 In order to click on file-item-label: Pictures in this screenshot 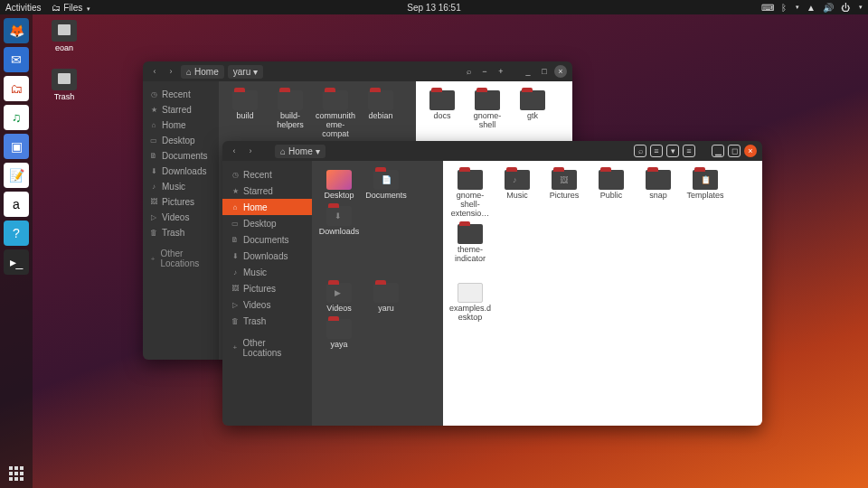, I will do `click(564, 196)`.